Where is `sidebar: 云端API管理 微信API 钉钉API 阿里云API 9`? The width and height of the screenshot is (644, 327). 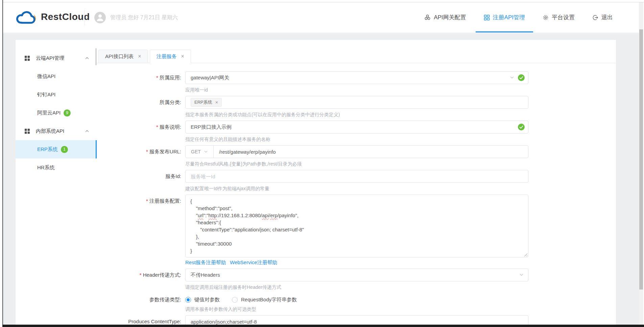 sidebar: 云端API管理 微信API 钉钉API 阿里云API 9 is located at coordinates (56, 183).